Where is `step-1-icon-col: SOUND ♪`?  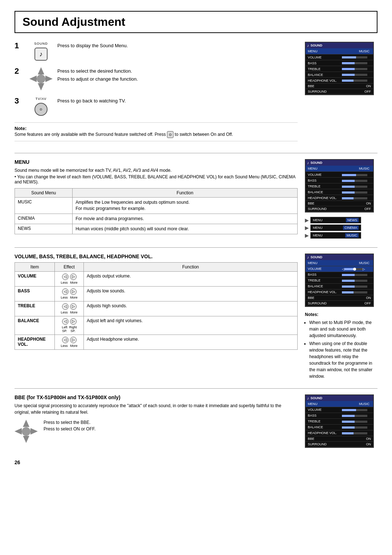 step-1-icon-col: SOUND ♪ is located at coordinates (41, 51).